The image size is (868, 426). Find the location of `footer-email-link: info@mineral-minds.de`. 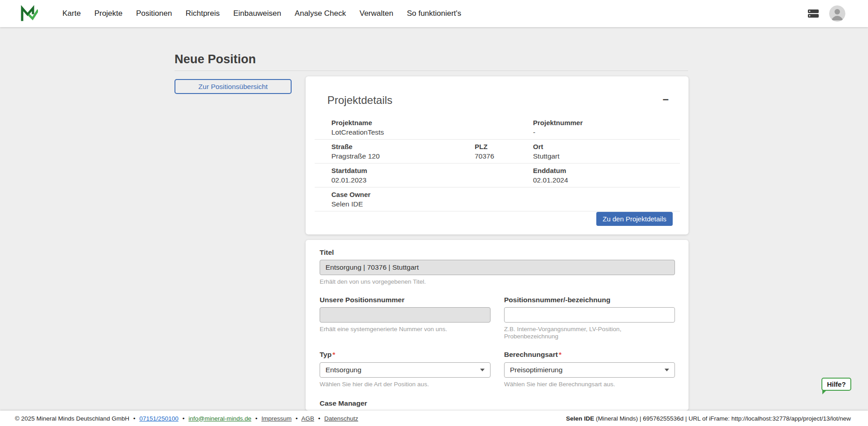

footer-email-link: info@mineral-minds.de is located at coordinates (220, 418).